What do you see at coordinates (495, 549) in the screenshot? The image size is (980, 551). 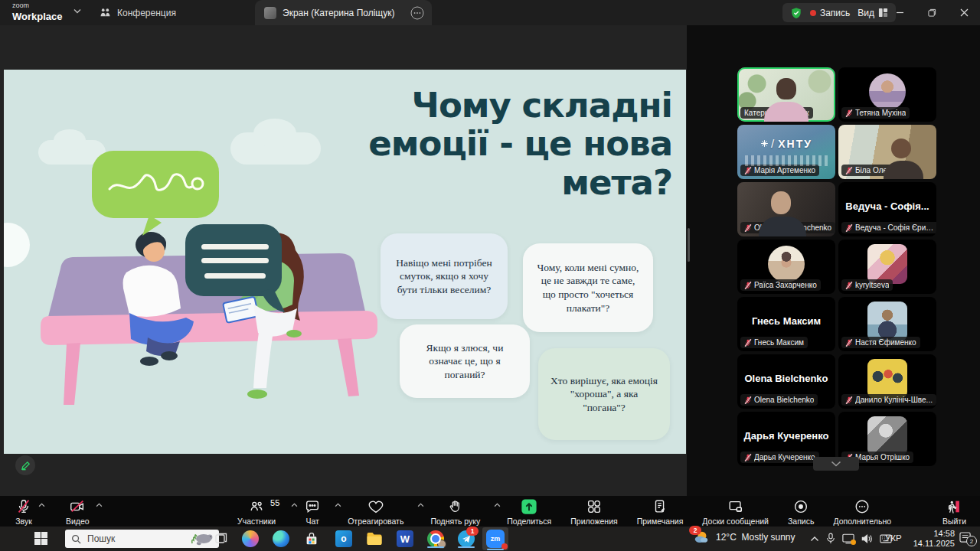 I see `running-indicator` at bounding box center [495, 549].